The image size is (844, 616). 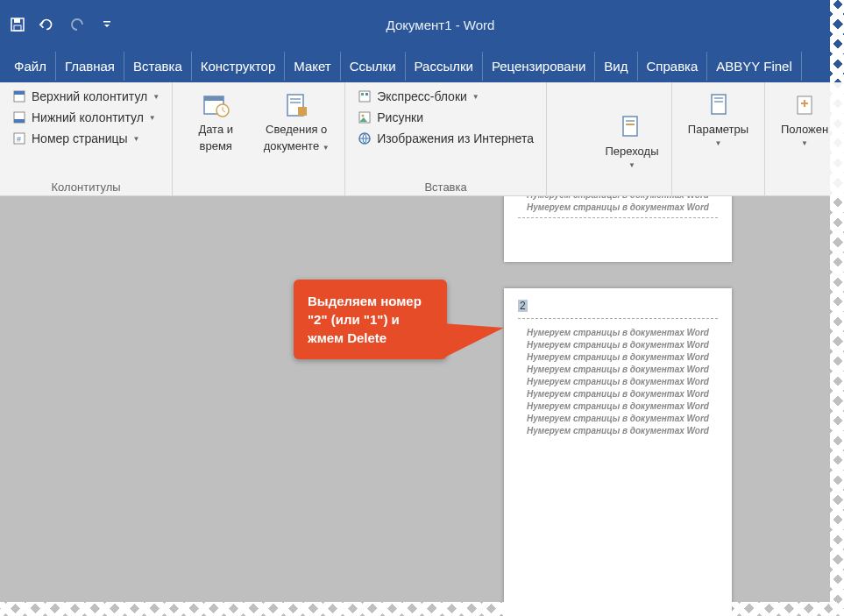 I want to click on header-button: Верхний колонтитул ▼, so click(x=86, y=96).